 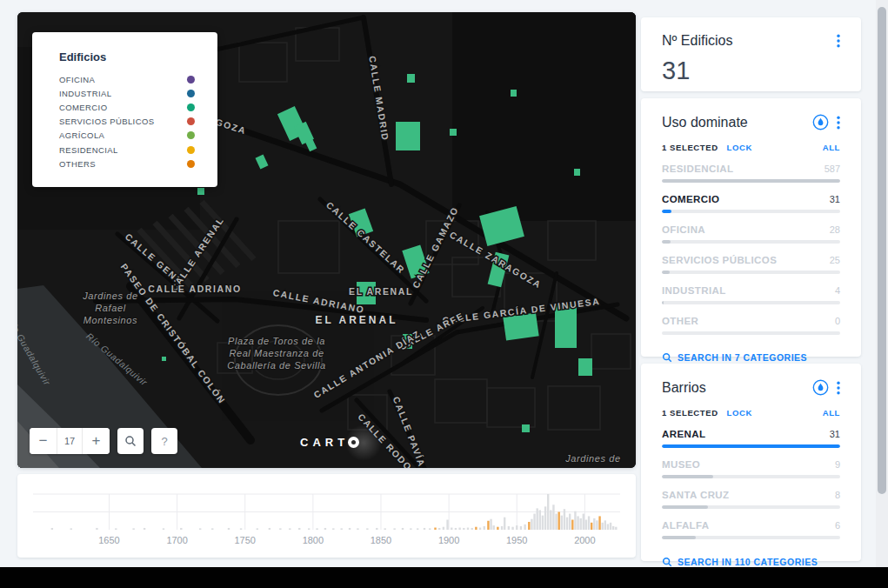 What do you see at coordinates (517, 540) in the screenshot?
I see `axis-tick-label: 1950` at bounding box center [517, 540].